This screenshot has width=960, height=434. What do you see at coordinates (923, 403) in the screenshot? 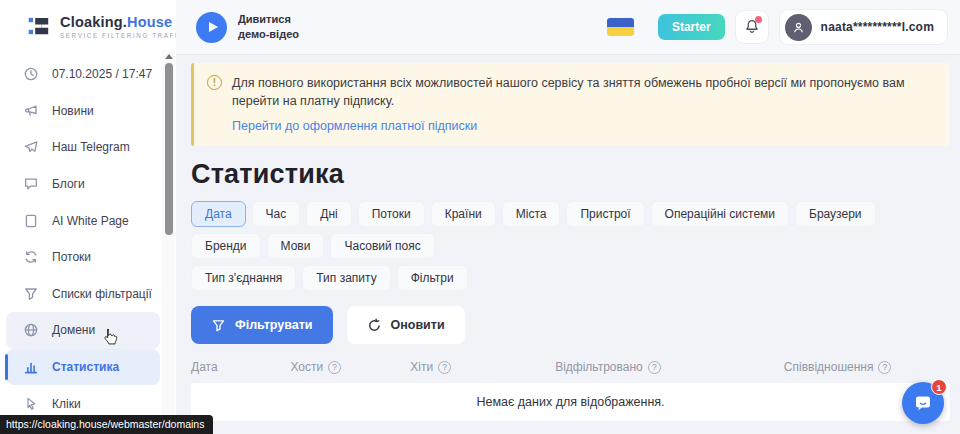
I see `chat-widget-button: 1` at bounding box center [923, 403].